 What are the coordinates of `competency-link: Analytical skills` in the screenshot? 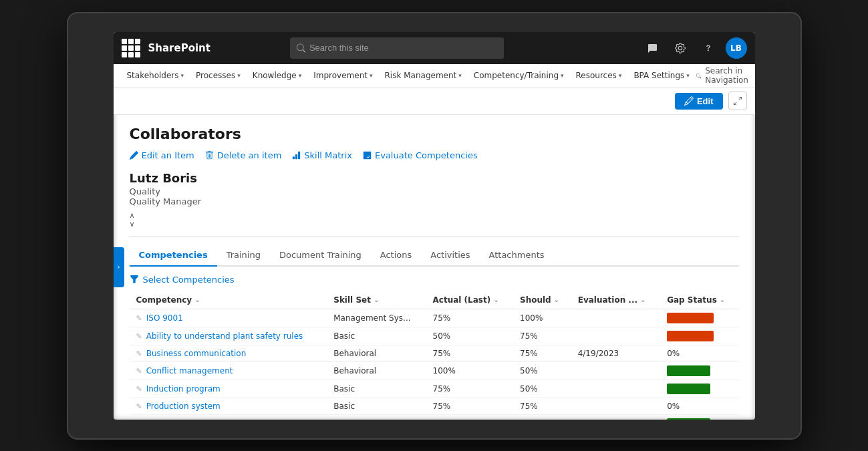 It's located at (177, 420).